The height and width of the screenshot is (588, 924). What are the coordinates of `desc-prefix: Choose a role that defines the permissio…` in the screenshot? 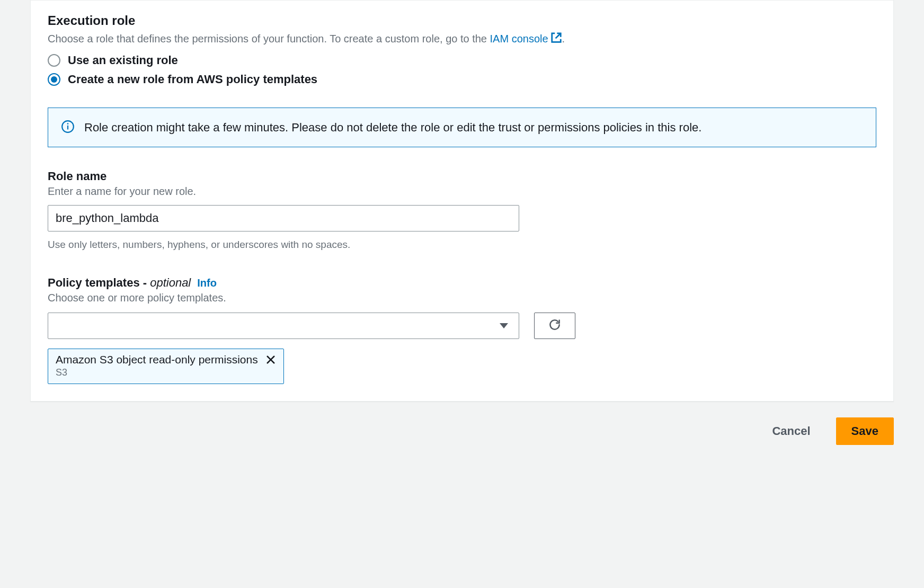 It's located at (269, 39).